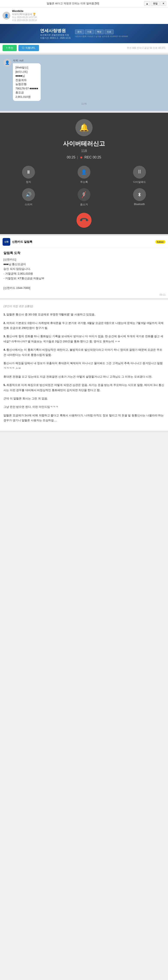 Image resolution: width=168 pixels, height=980 pixels. I want to click on mute-icon: 🎙 ╱, so click(84, 195).